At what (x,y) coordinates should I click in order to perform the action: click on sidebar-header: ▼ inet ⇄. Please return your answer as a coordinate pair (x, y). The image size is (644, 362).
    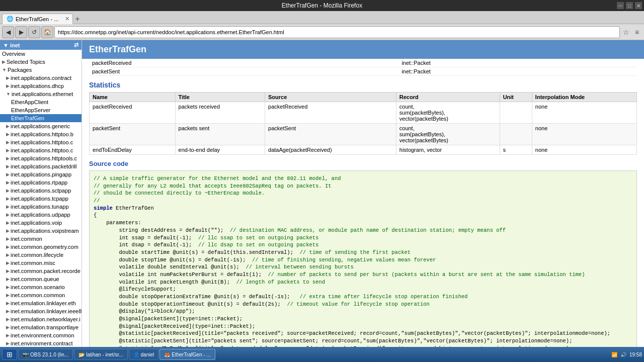
    Looking at the image, I should click on (41, 45).